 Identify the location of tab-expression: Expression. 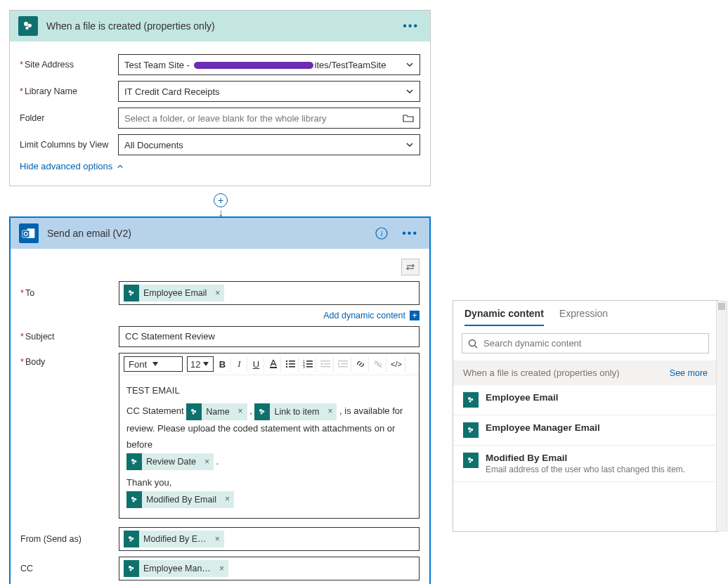
(583, 317).